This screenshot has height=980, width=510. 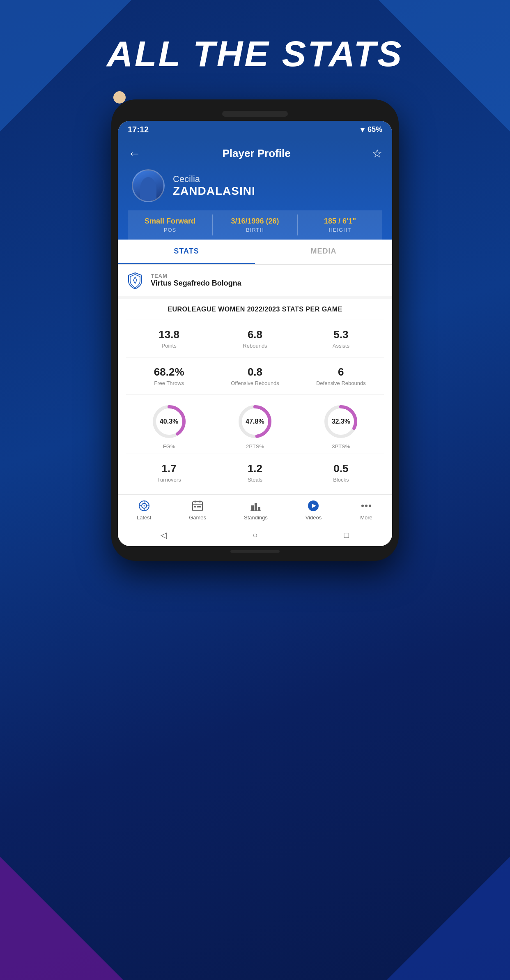 I want to click on nav-videos: Videos, so click(x=314, y=510).